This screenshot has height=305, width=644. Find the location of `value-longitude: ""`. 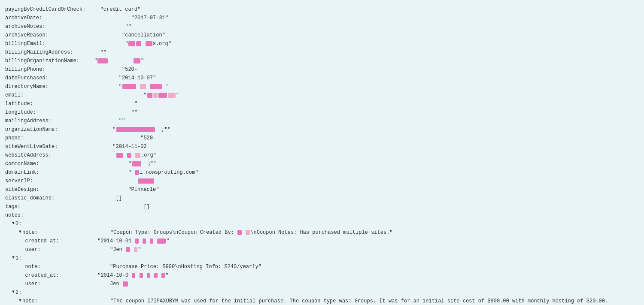

value-longitude: "" is located at coordinates (365, 112).